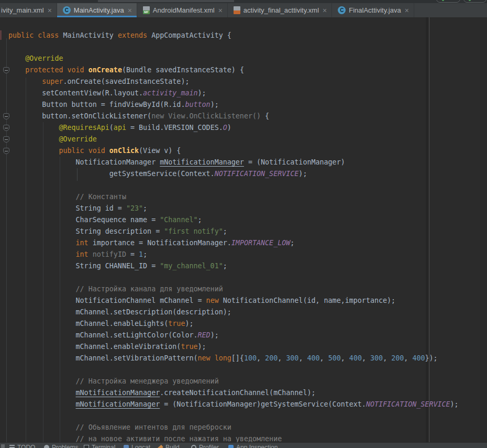 This screenshot has height=448, width=487. What do you see at coordinates (132, 255) in the screenshot?
I see `code-token: =` at bounding box center [132, 255].